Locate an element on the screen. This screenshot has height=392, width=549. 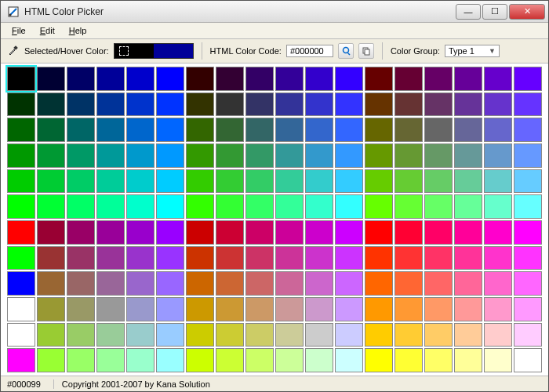
titlebar: HTML Color Picker — ☐ ✕ is located at coordinates (274, 12).